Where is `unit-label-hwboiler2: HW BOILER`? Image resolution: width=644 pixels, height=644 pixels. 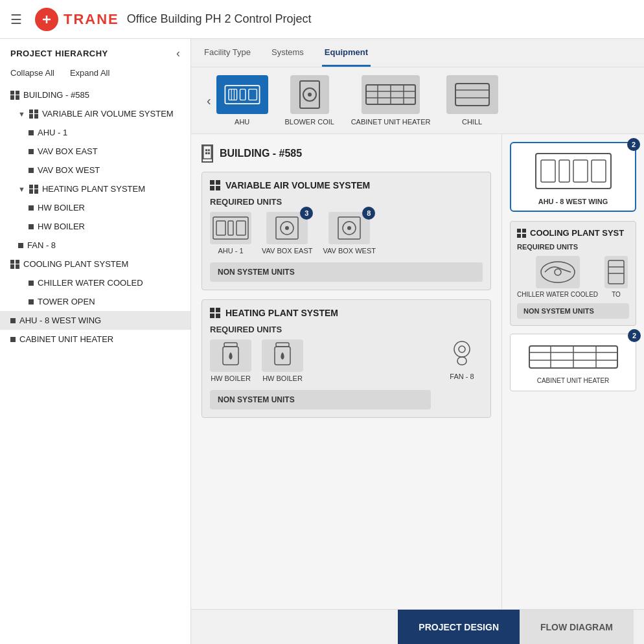
unit-label-hwboiler2: HW BOILER is located at coordinates (282, 378).